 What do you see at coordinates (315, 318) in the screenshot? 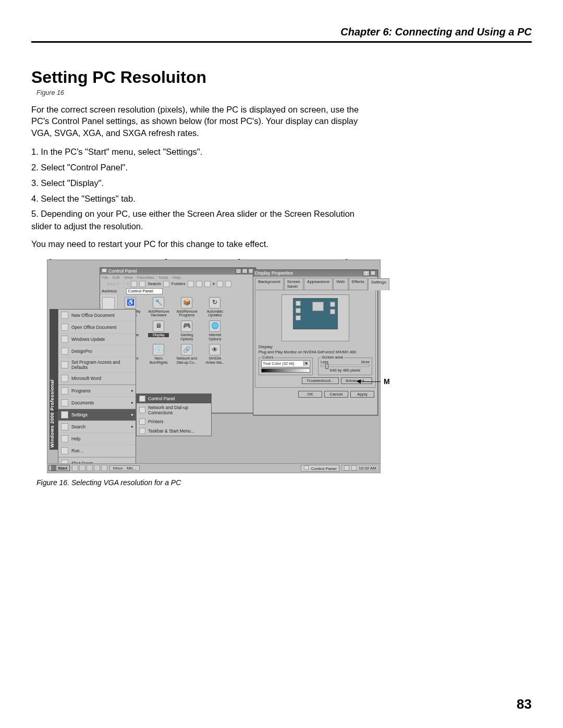
I see `monitor-preview` at bounding box center [315, 318].